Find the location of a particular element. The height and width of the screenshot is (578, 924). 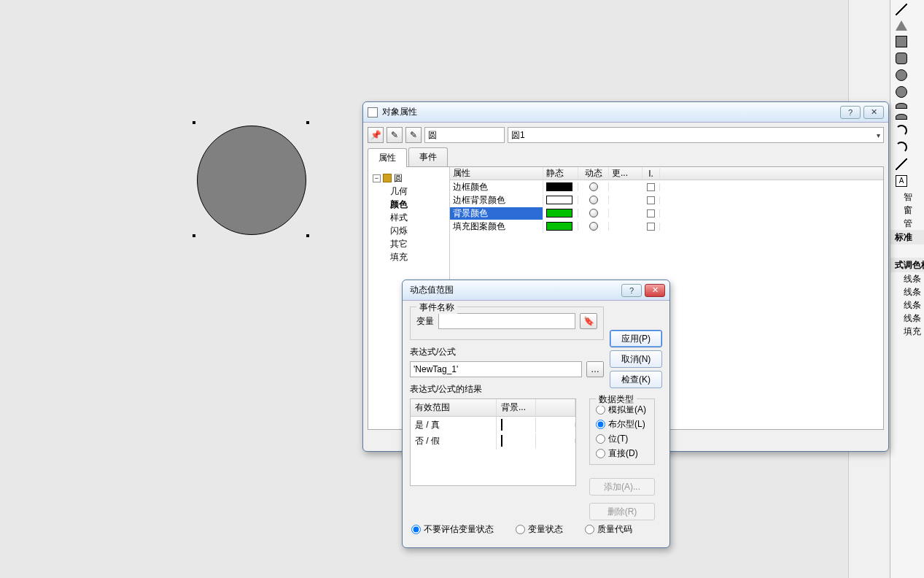

arc2-tool-icon is located at coordinates (901, 147).